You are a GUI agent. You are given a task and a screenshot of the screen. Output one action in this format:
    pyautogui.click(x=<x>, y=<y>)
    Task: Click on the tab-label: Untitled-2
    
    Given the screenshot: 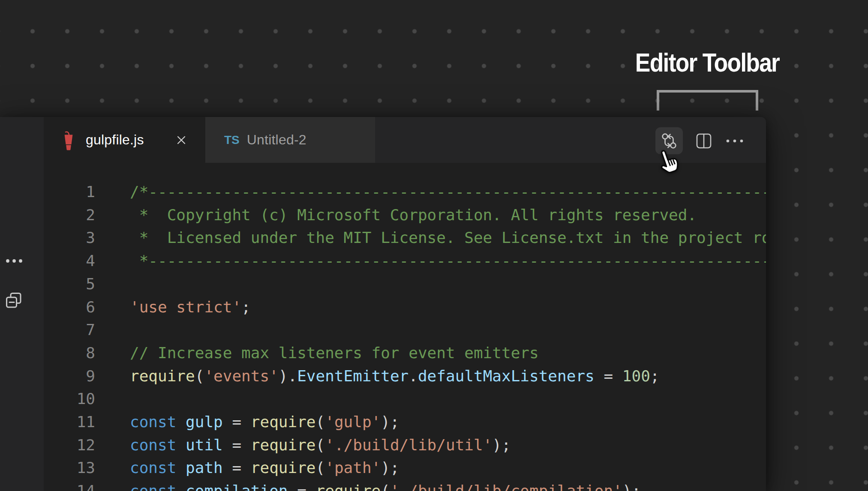 What is the action you would take?
    pyautogui.click(x=277, y=140)
    